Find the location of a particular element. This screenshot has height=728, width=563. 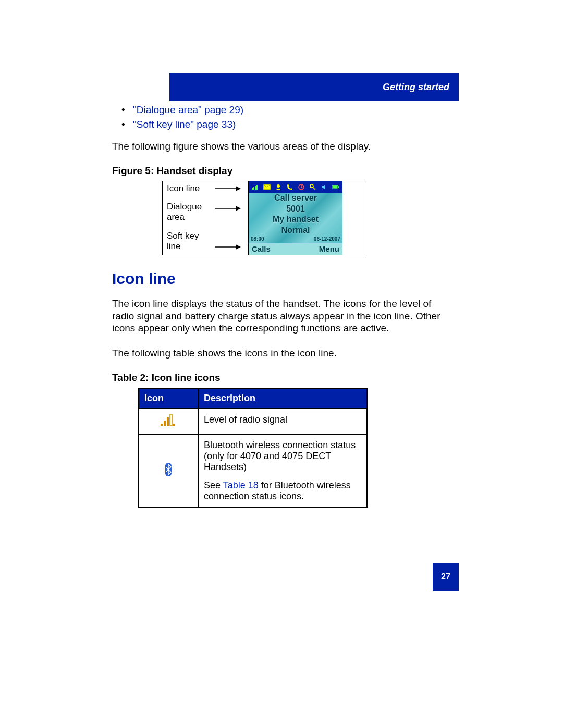

speaker-icon is located at coordinates (324, 187).